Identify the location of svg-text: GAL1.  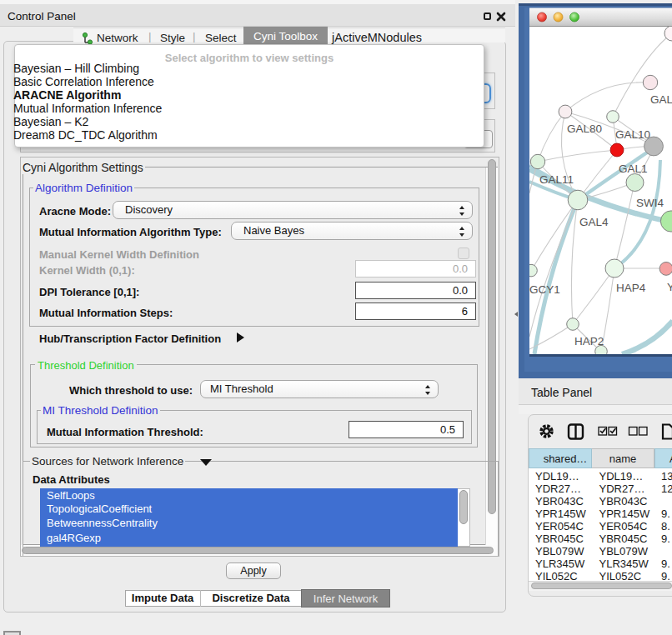
(634, 168).